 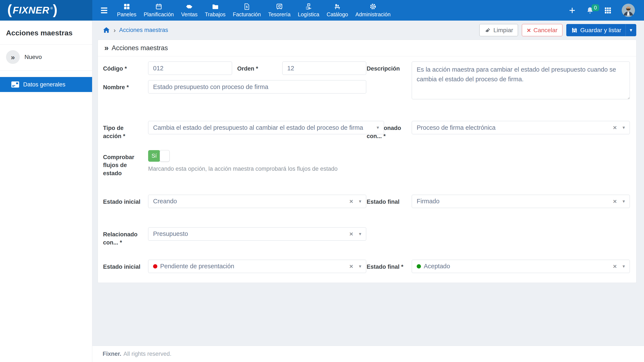 I want to click on status-dot-red, so click(x=155, y=266).